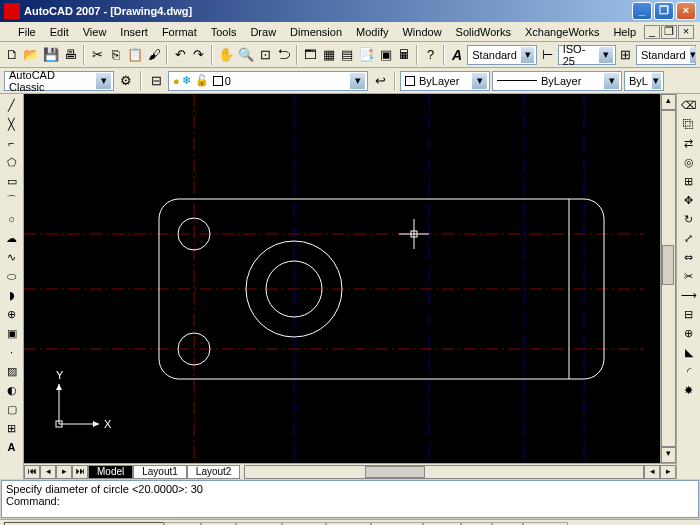 The height and width of the screenshot is (525, 700). I want to click on command-window: Specify diameter of circle <20.0000>: 30…, so click(350, 499).